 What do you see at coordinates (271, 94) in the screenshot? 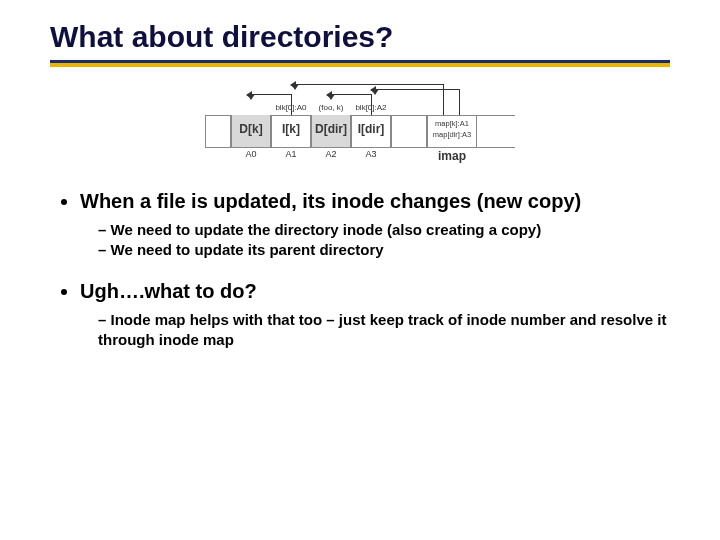
I see `arrow-ik-dk-h` at bounding box center [271, 94].